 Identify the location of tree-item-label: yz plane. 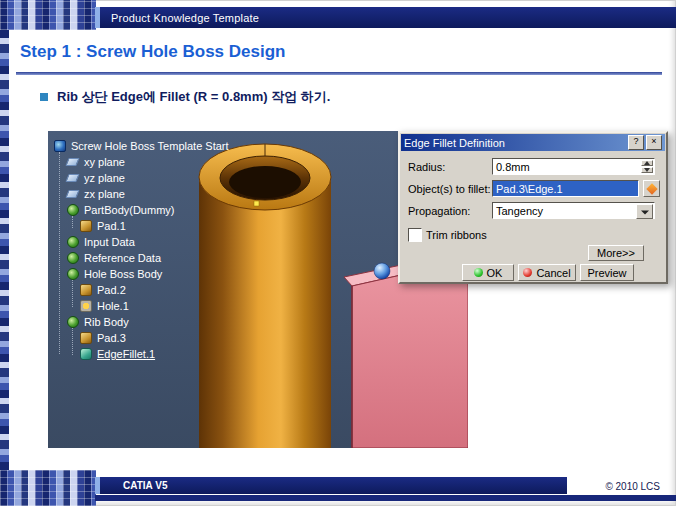
(104, 178).